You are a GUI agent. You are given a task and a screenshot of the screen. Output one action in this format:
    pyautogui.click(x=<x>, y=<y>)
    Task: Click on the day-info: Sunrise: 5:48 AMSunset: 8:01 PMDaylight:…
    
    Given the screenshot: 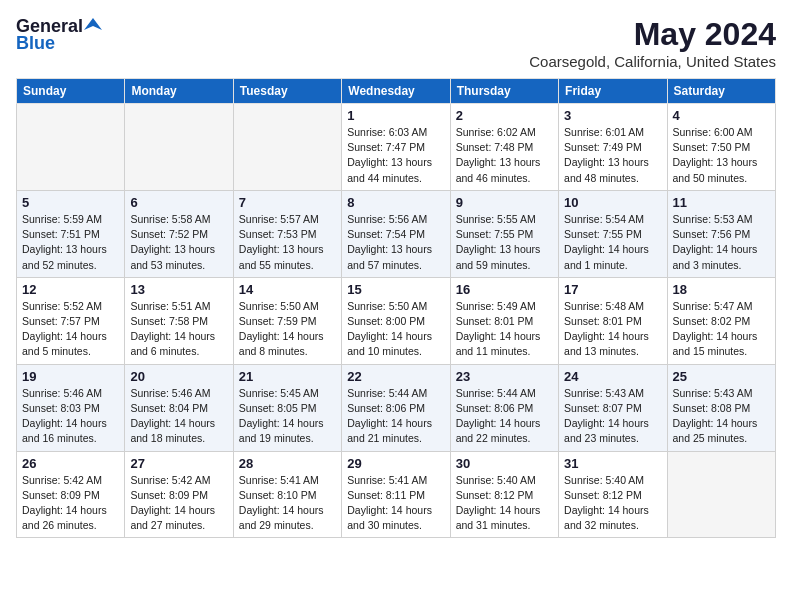 What is the action you would take?
    pyautogui.click(x=612, y=330)
    